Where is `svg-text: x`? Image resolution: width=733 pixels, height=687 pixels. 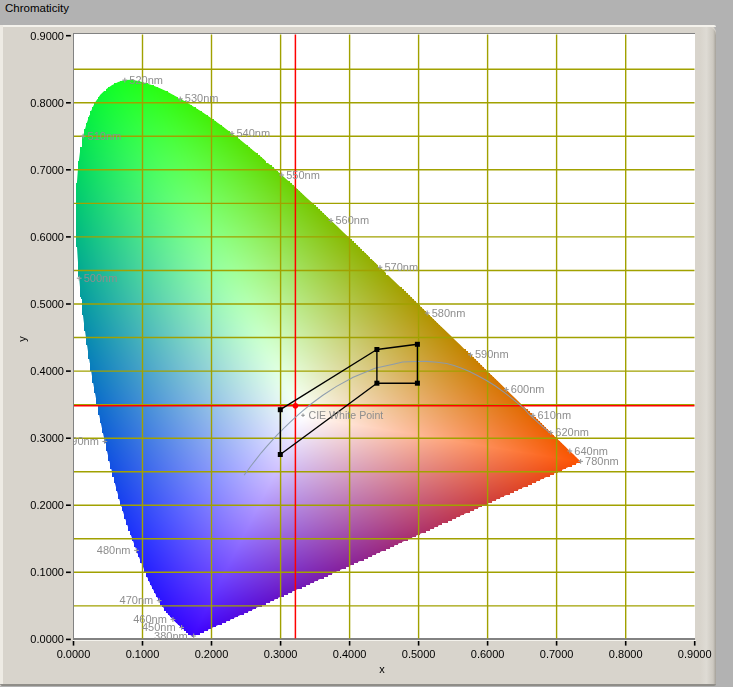
svg-text: x is located at coordinates (382, 669).